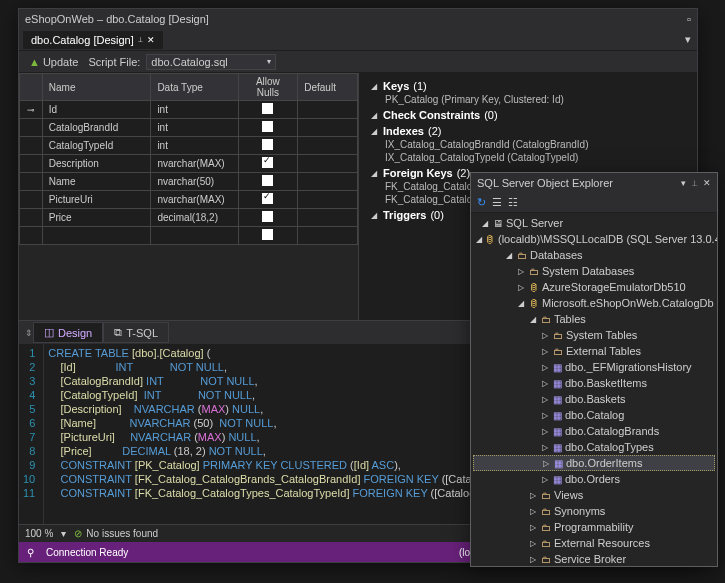 Image resolution: width=725 pixels, height=583 pixels. I want to click on indexes-section: ◢Indexes(2), so click(528, 131).